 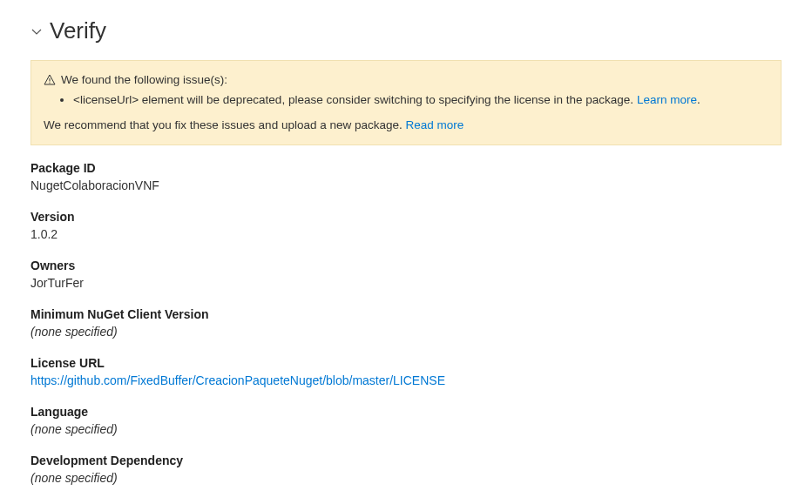 I want to click on recommend-text-row: We recommend that you fix these issues a…, so click(x=406, y=125).